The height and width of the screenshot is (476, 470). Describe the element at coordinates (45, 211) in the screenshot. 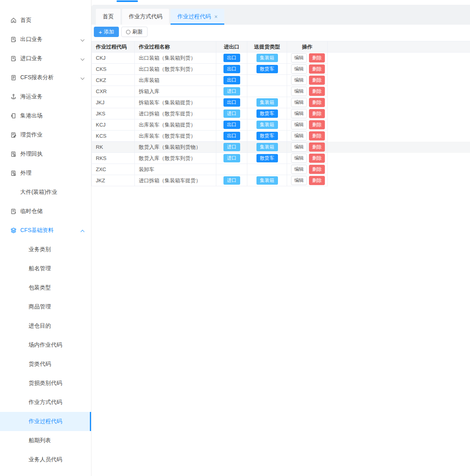

I see `sidebar-item-10: 临时仓储` at that location.